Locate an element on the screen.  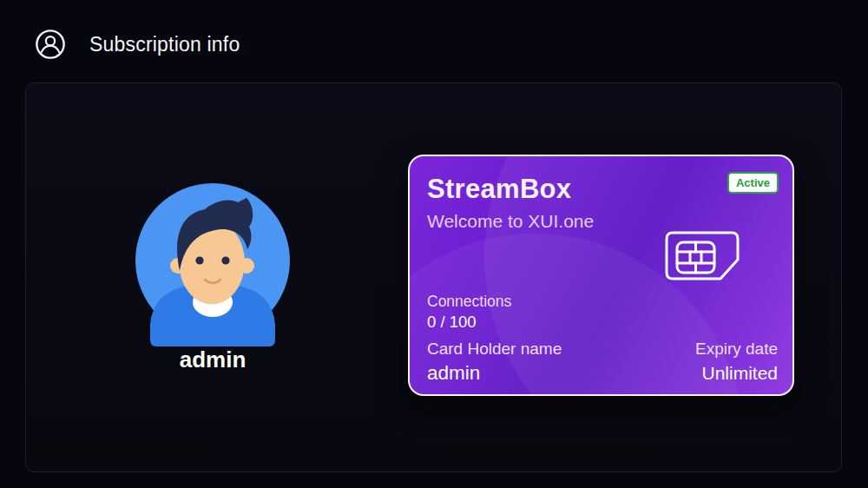
expiry-date-label: Expiry date is located at coordinates (736, 349).